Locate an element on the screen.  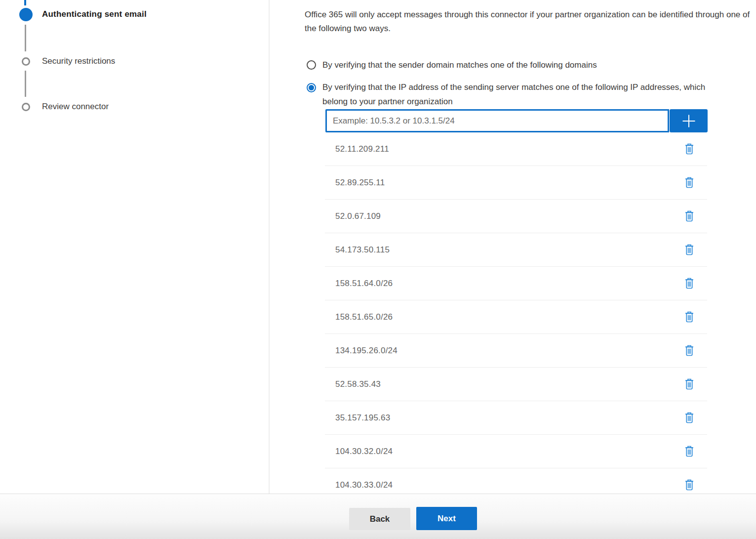
ip-address-value: 52.58.35.43 is located at coordinates (358, 384).